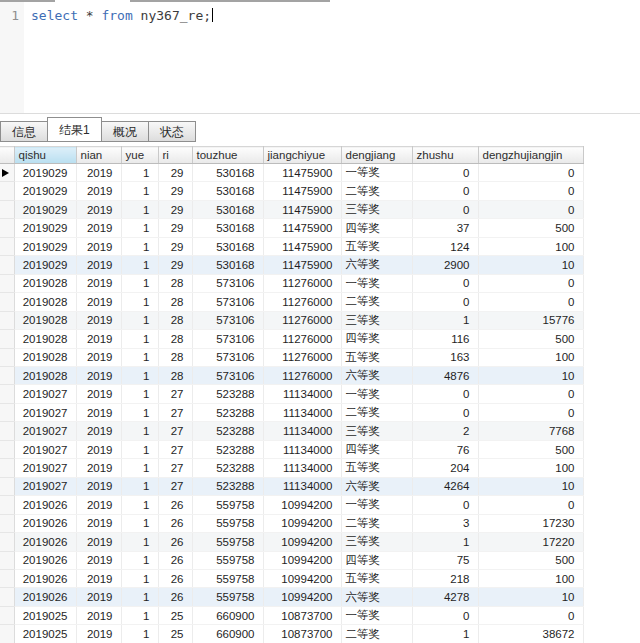 The width and height of the screenshot is (640, 643). I want to click on cell-dengjiang: 六等奖, so click(376, 486).